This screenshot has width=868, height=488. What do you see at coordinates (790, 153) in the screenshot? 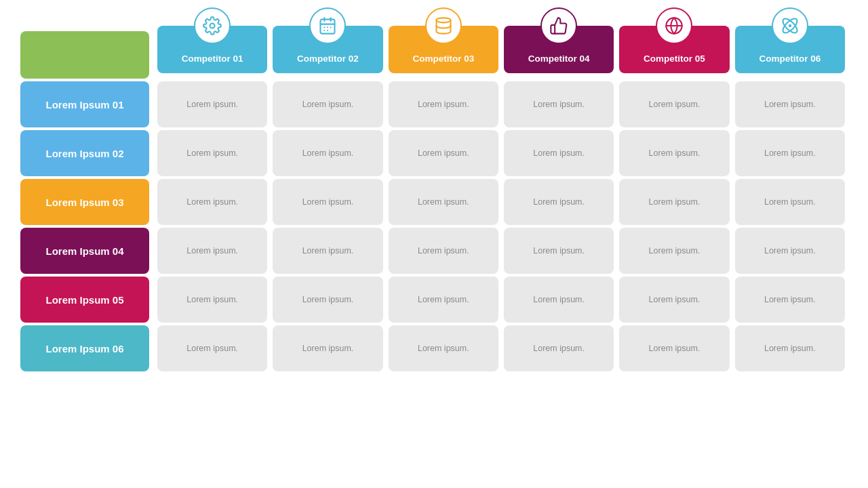
I see `cell-text-2-6: Lorem ipsum.` at bounding box center [790, 153].